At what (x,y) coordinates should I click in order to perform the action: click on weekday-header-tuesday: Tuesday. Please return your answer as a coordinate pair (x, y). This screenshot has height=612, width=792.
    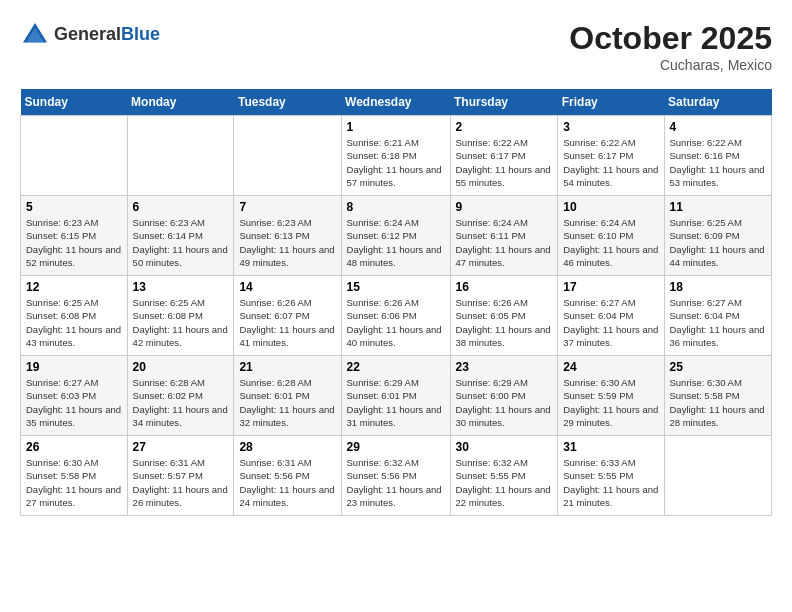
    Looking at the image, I should click on (288, 102).